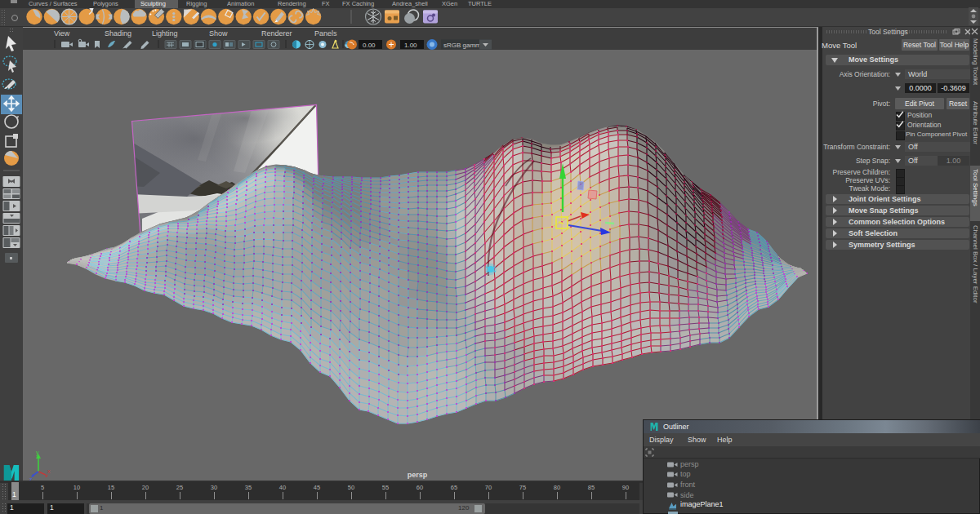 Image resolution: width=980 pixels, height=514 pixels. Describe the element at coordinates (369, 46) in the screenshot. I see `svg-text: 0.00` at that location.